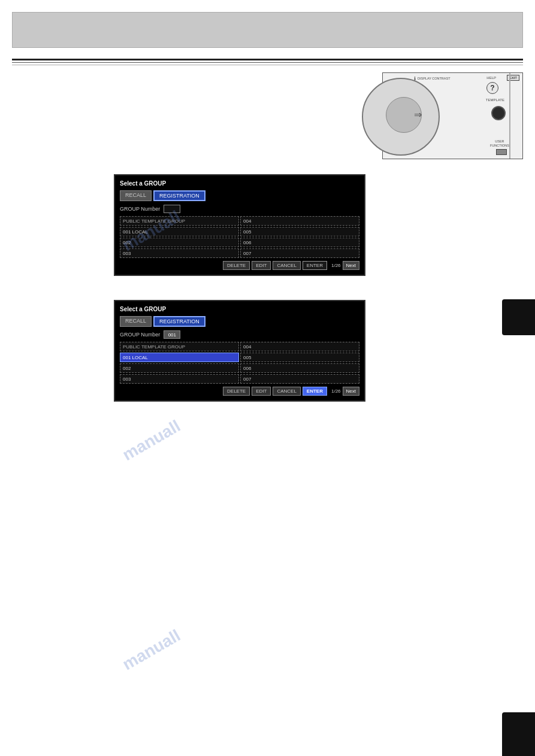 This screenshot has height=756, width=535. I want to click on panel-vertical-line, so click(510, 116).